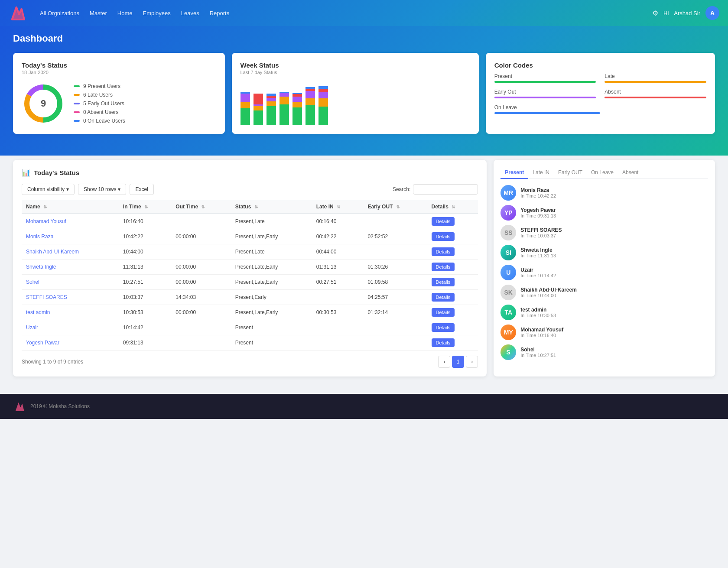  Describe the element at coordinates (458, 362) in the screenshot. I see `page-1-btn: 1` at that location.